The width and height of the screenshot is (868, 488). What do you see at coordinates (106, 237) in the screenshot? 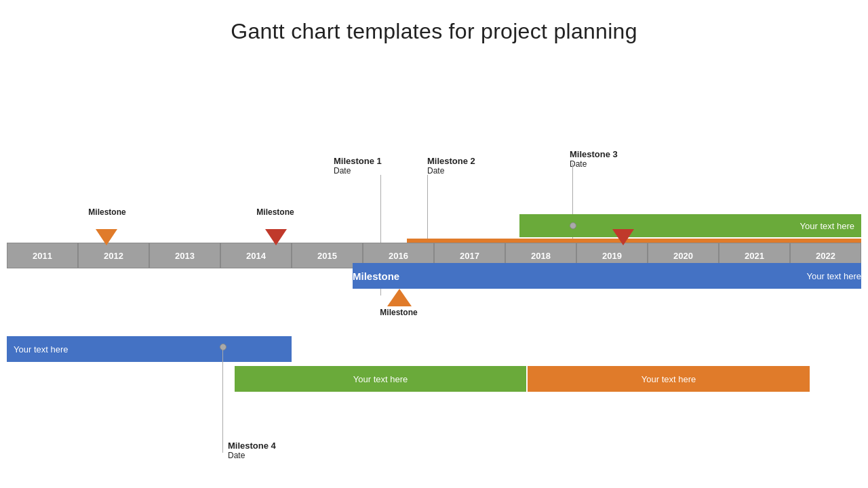
I see `milestone-2012-triangle` at bounding box center [106, 237].